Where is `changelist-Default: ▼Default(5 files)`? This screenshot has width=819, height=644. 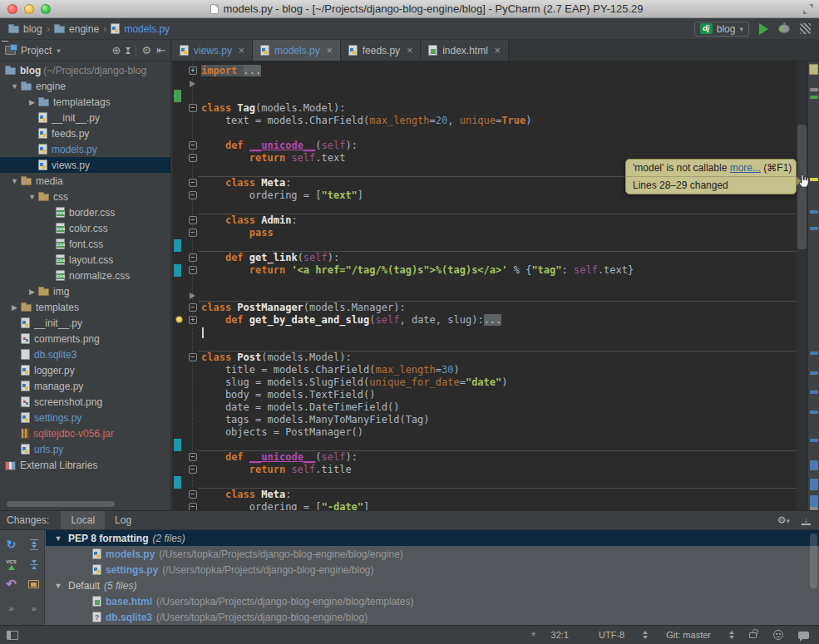 changelist-Default: ▼Default(5 files) is located at coordinates (432, 585).